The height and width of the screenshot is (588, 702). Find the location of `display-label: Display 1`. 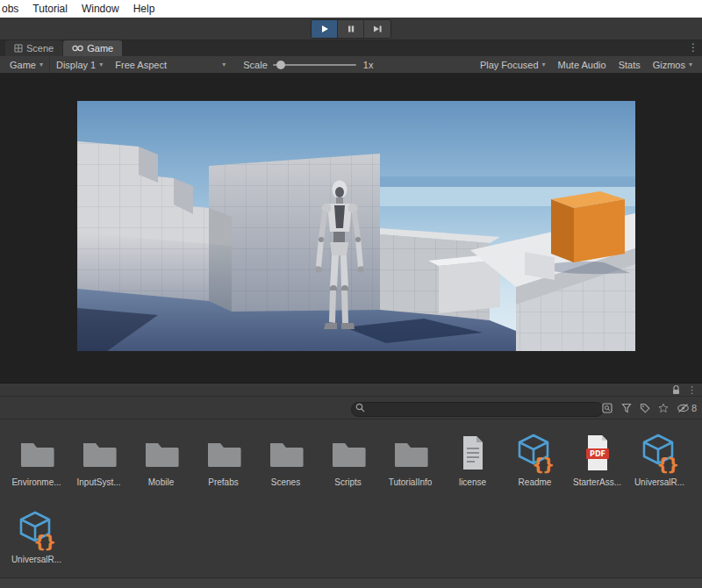

display-label: Display 1 is located at coordinates (75, 65).